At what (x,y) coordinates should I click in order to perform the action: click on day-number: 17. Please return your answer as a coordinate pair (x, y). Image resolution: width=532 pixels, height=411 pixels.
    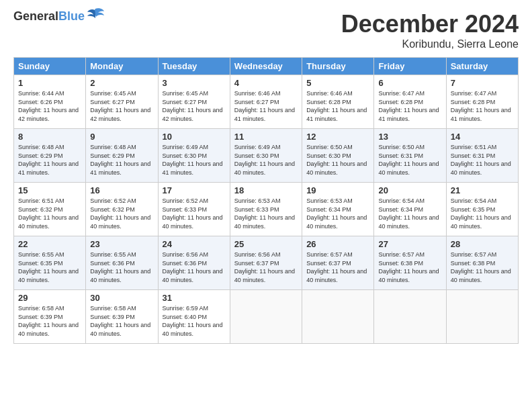
    Looking at the image, I should click on (194, 191).